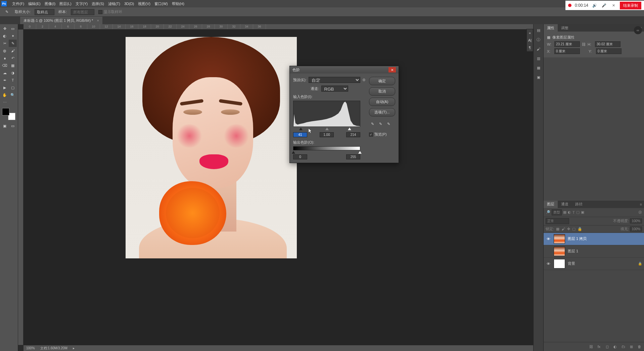 This screenshot has height=351, width=644. What do you see at coordinates (335, 89) in the screenshot?
I see `channel-select: RGB` at bounding box center [335, 89].